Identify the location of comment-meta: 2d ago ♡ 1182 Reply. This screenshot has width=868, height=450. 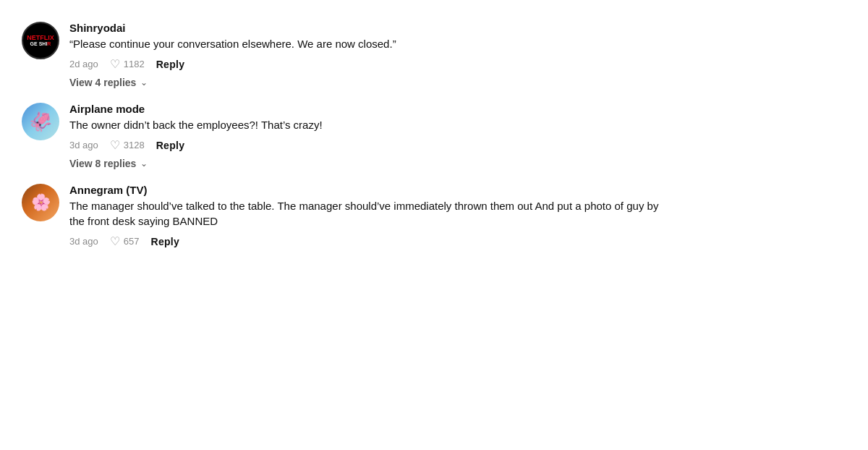
(371, 64).